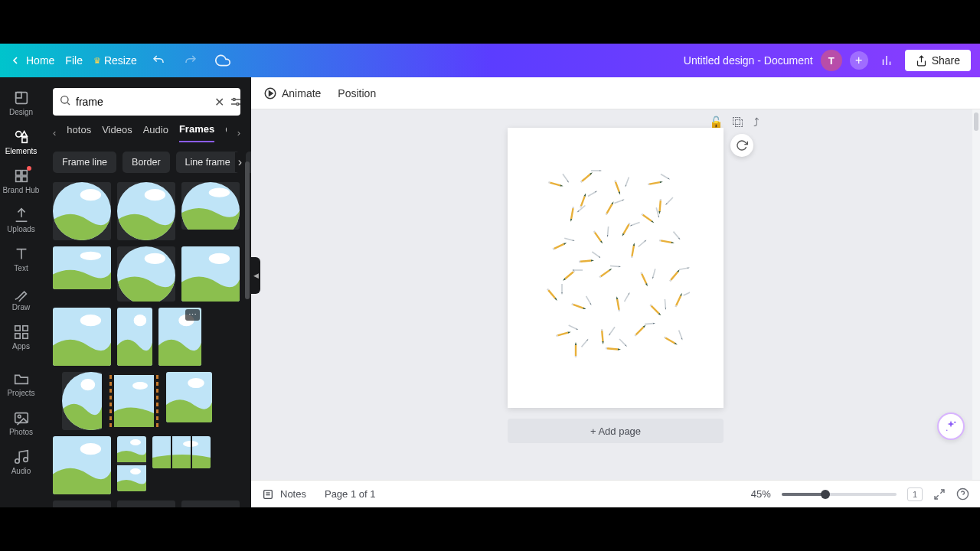 The height and width of the screenshot is (551, 980). What do you see at coordinates (256, 276) in the screenshot?
I see `collapse-panel-button: ◀` at bounding box center [256, 276].